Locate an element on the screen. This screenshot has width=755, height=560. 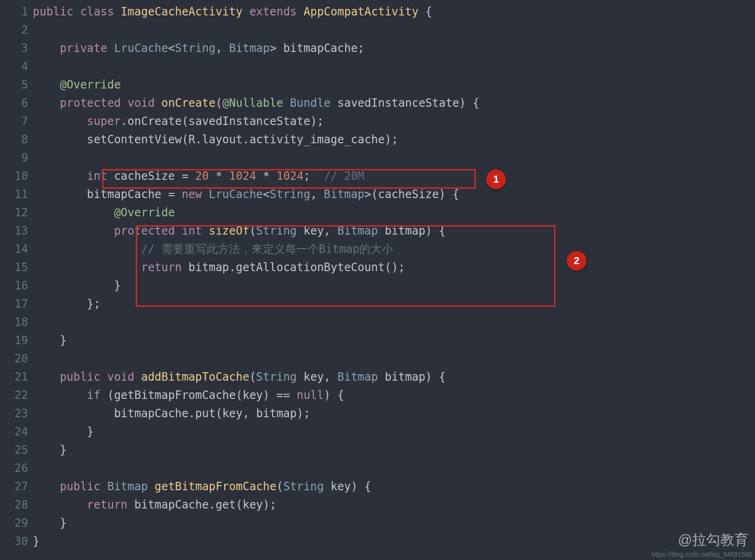
code-line: return bitmap.getAllocationByteCount(); is located at coordinates (394, 268).